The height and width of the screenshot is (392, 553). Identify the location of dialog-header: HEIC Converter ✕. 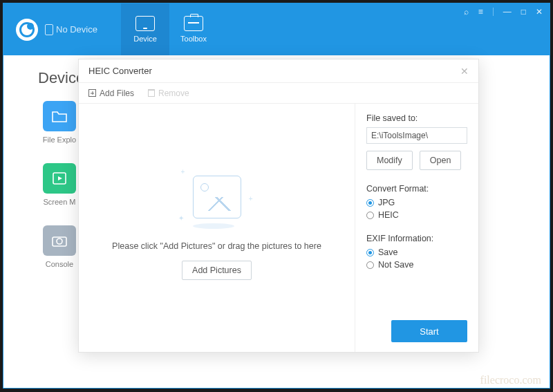
(279, 71).